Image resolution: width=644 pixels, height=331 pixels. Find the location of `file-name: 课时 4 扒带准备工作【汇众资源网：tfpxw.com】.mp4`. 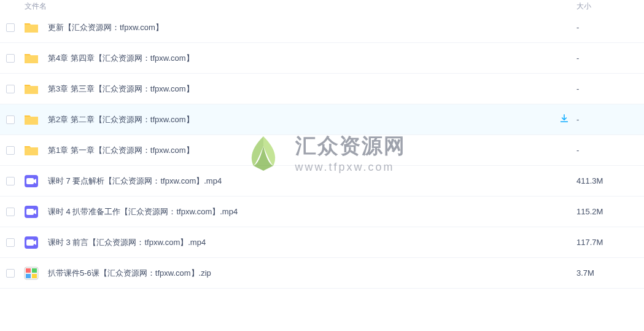

file-name: 课时 4 扒带准备工作【汇众资源网：tfpxw.com】.mp4 is located at coordinates (300, 212).